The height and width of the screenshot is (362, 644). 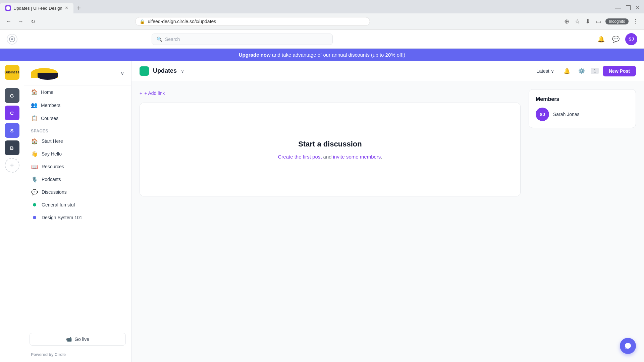 I want to click on top-navigation: 🔍 Search 🔔 💬 SJ, so click(x=322, y=39).